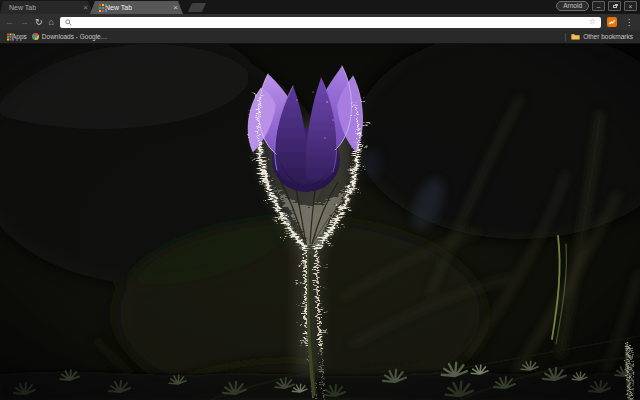  I want to click on restore-button, so click(614, 6).